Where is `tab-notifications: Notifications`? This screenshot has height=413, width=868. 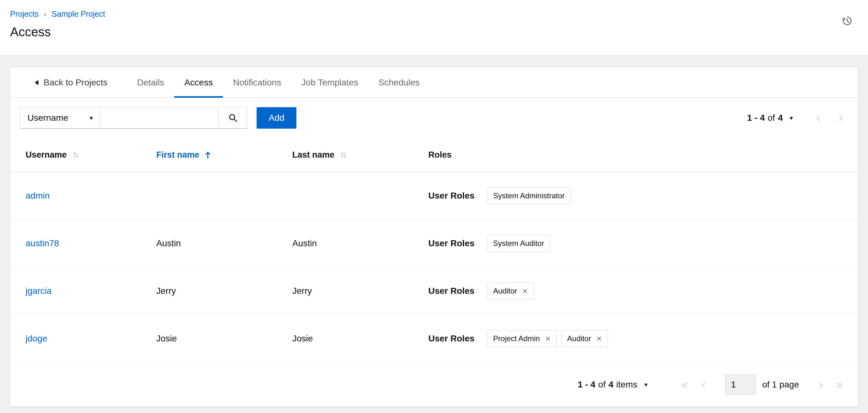 tab-notifications: Notifications is located at coordinates (257, 82).